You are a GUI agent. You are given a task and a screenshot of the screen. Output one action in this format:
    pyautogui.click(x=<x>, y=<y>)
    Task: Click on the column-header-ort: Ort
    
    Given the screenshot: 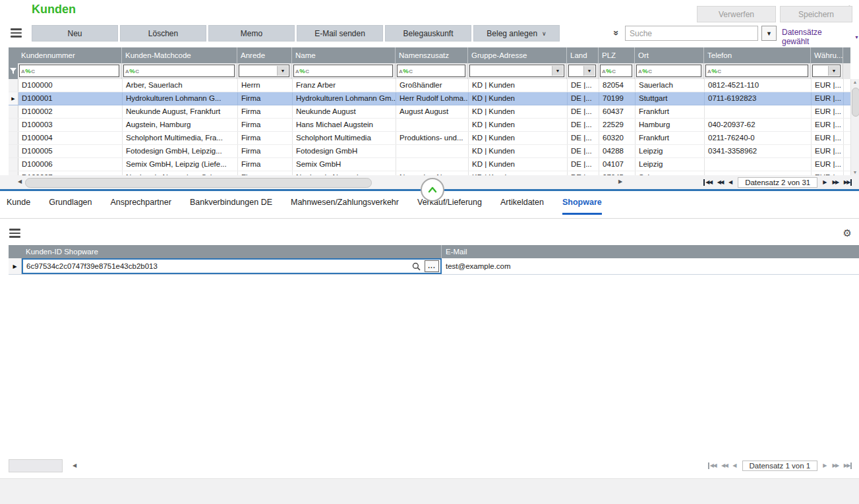 What is the action you would take?
    pyautogui.click(x=670, y=55)
    